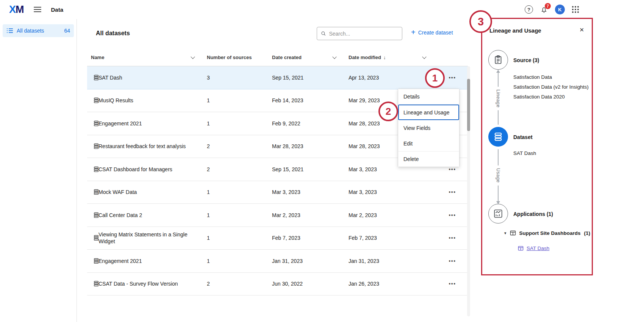 The height and width of the screenshot is (322, 644). I want to click on application-link: SAT Dash, so click(538, 249).